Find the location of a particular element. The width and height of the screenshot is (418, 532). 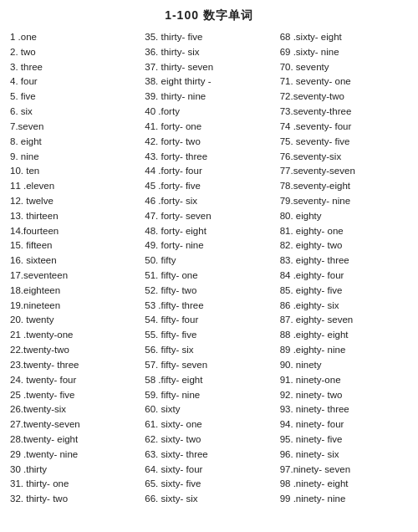

list-item: 56. fifty- six is located at coordinates (209, 350).